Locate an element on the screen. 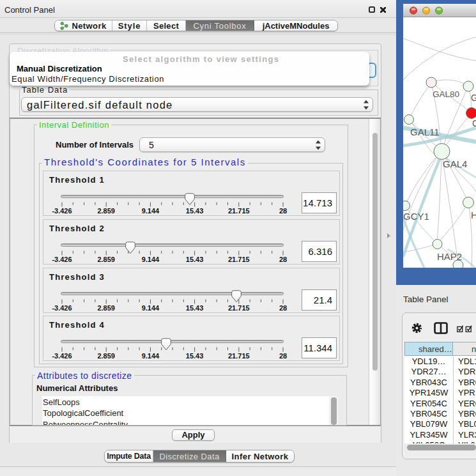 This screenshot has width=476, height=476. svg-text: GAL11 is located at coordinates (425, 132).